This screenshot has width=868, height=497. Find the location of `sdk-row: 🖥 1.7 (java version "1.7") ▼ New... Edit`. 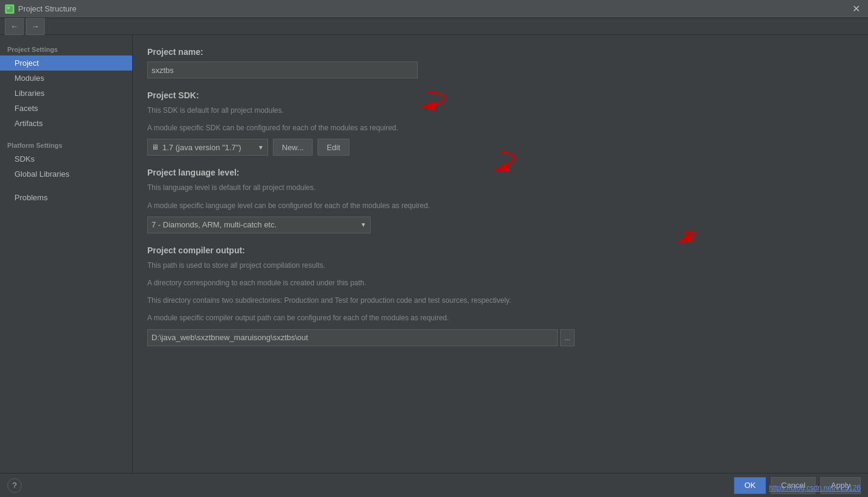

sdk-row: 🖥 1.7 (java version "1.7") ▼ New... Edit is located at coordinates (500, 147).